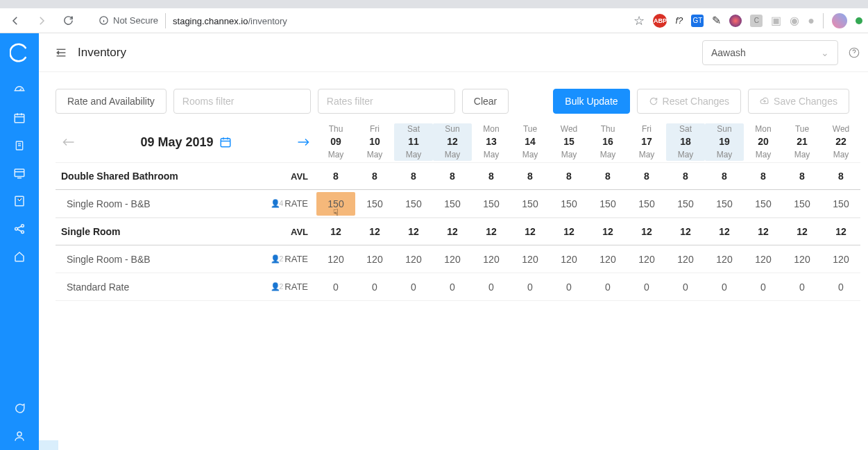 The image size is (868, 450). I want to click on nav-properties, so click(19, 257).